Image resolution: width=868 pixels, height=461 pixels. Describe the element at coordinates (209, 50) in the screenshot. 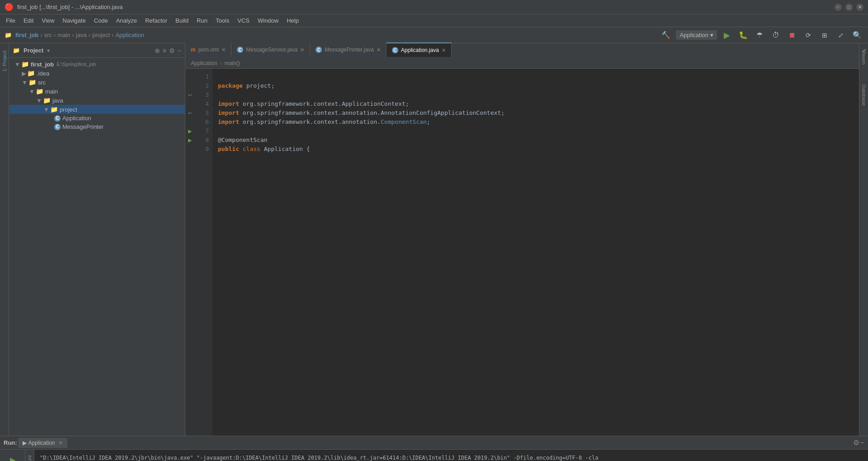

I see `tab-pom-label: pom.xml` at that location.